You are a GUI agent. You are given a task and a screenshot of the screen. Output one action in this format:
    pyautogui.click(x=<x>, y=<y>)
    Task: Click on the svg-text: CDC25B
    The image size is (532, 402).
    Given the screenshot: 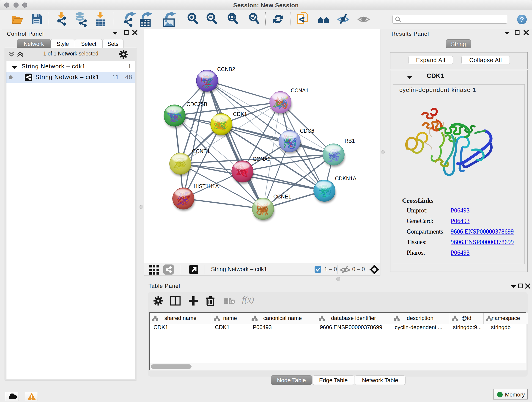 What is the action you would take?
    pyautogui.click(x=197, y=104)
    